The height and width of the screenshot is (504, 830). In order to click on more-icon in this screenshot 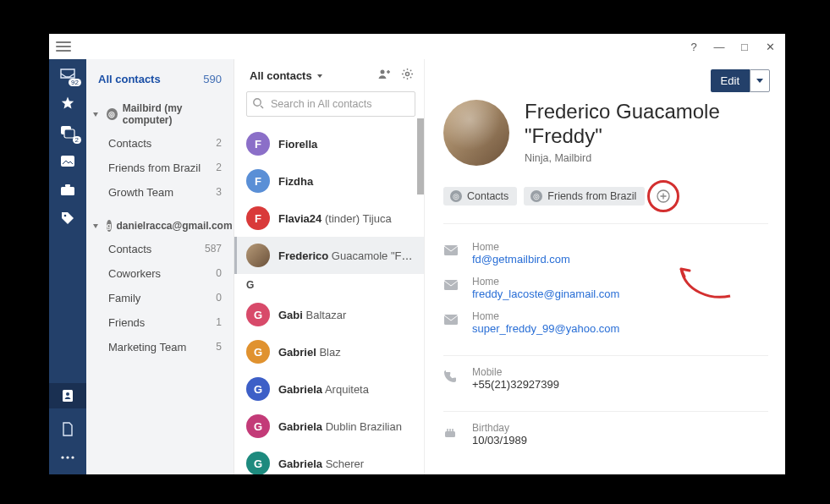, I will do `click(68, 457)`.